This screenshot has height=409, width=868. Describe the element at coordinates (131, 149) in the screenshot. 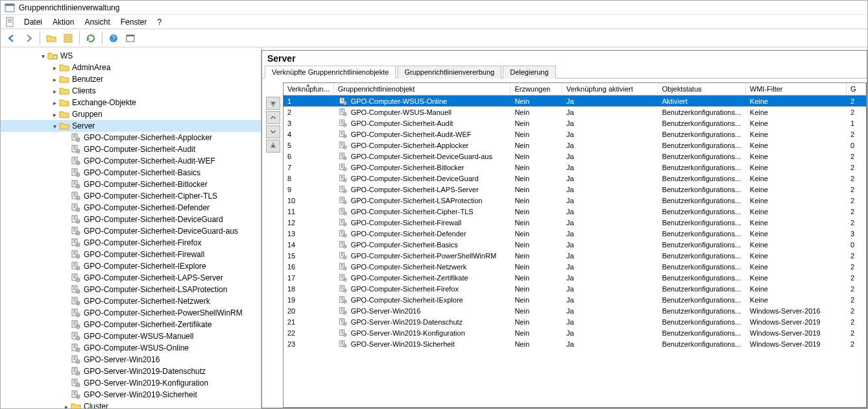

I see `tree-gpo-link: GPO-Computer-Sicherheit-Audit` at that location.